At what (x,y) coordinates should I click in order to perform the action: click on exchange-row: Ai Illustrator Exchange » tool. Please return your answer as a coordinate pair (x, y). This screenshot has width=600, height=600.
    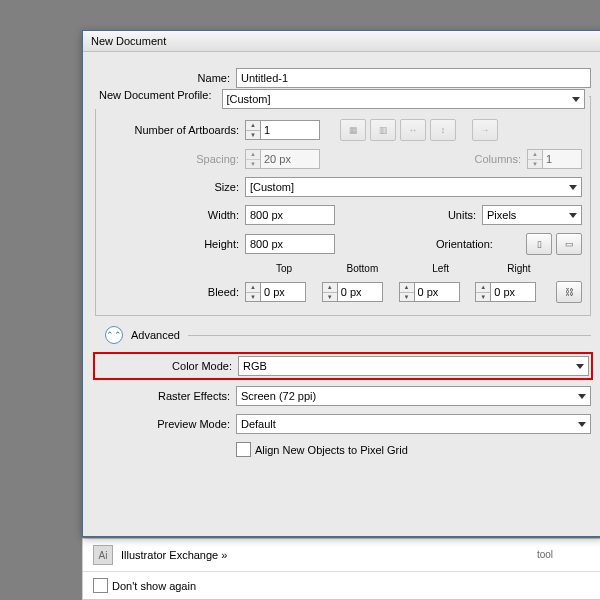
    Looking at the image, I should click on (342, 556).